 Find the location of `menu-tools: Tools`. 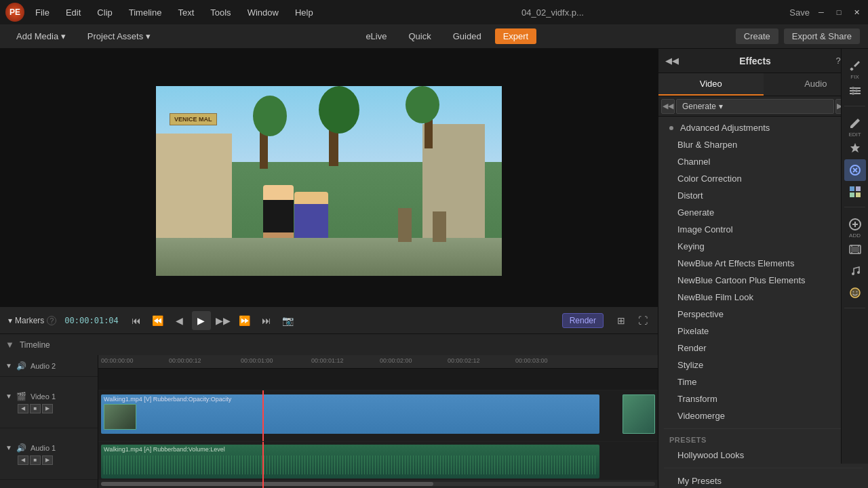

menu-tools: Tools is located at coordinates (220, 12).